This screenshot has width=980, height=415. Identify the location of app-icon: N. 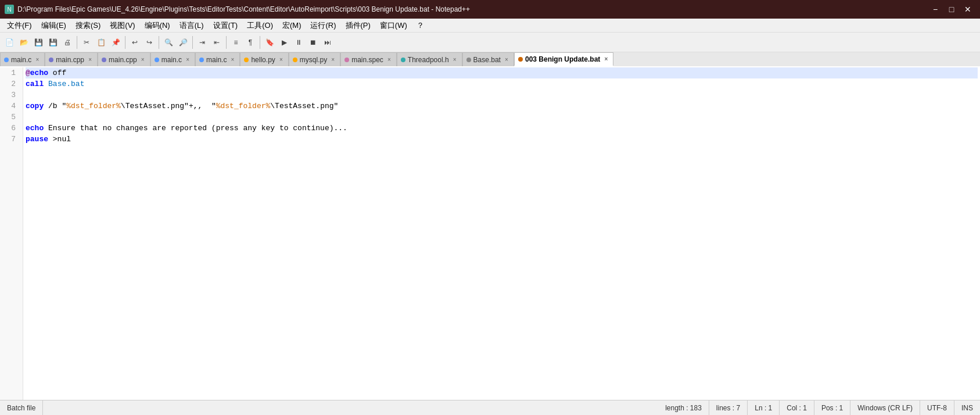
(9, 9).